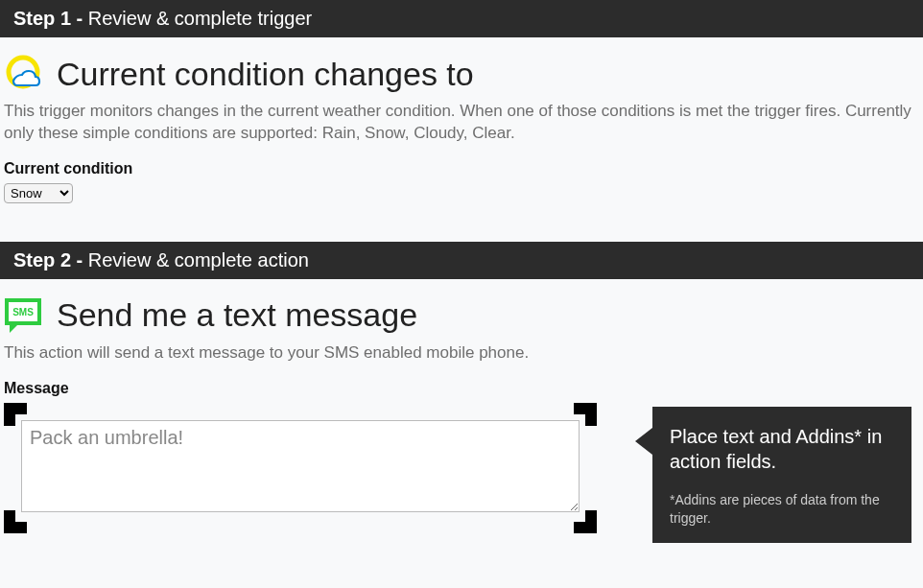  Describe the element at coordinates (462, 19) in the screenshot. I see `step1-header: Step 1 - Review & complete trigger` at that location.